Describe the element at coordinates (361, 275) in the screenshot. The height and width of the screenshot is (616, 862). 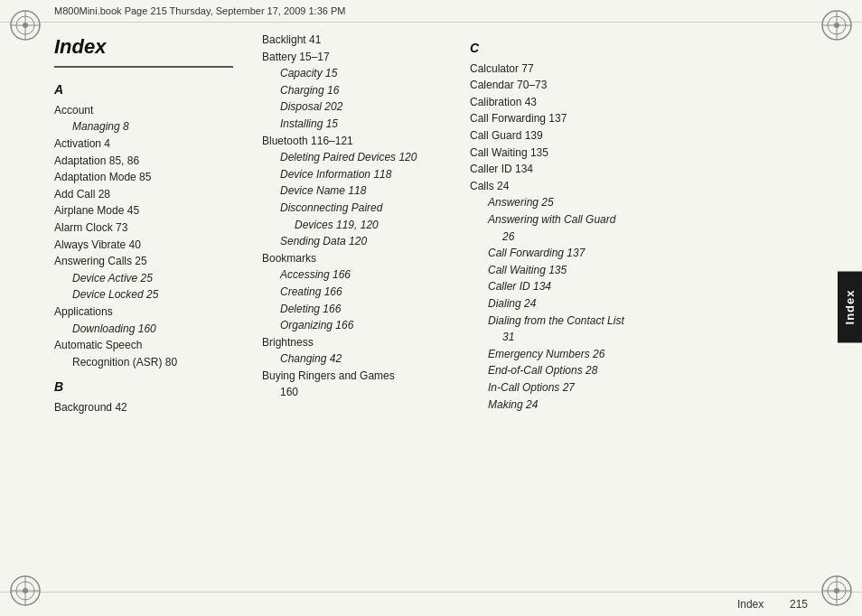
I see `entry-accessing: Accessing 166` at that location.